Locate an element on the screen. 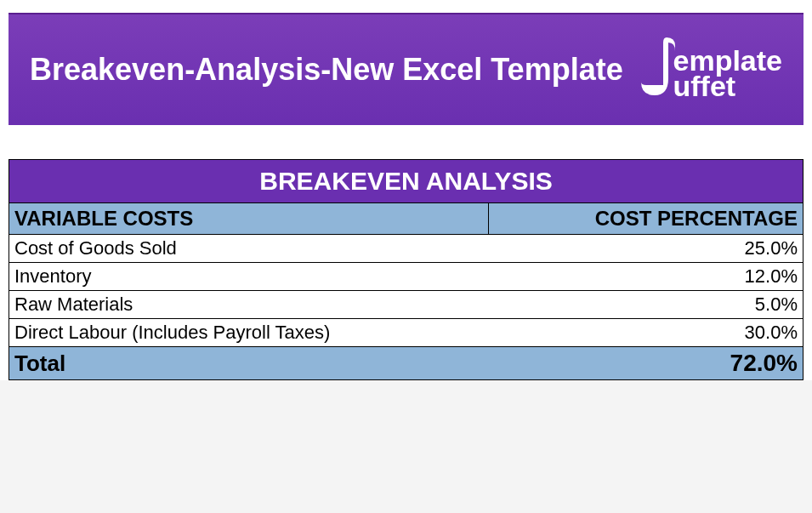  total-label: Total is located at coordinates (249, 364).